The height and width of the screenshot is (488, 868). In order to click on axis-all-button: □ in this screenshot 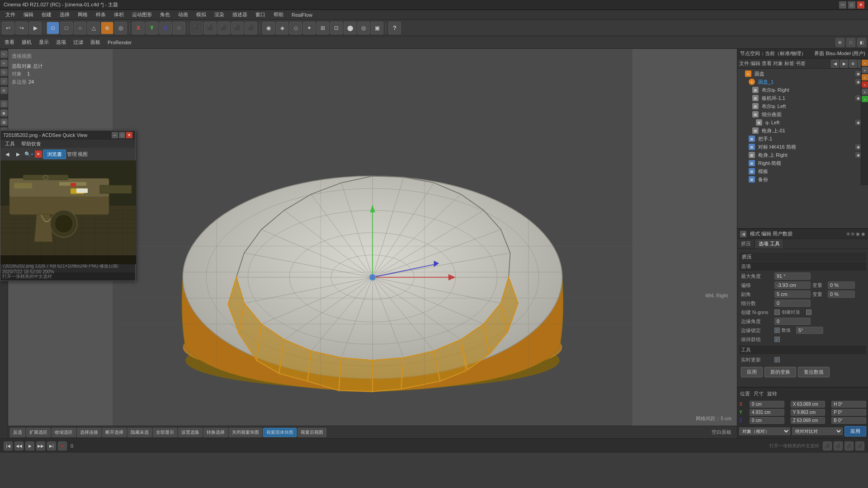, I will do `click(179, 28)`.